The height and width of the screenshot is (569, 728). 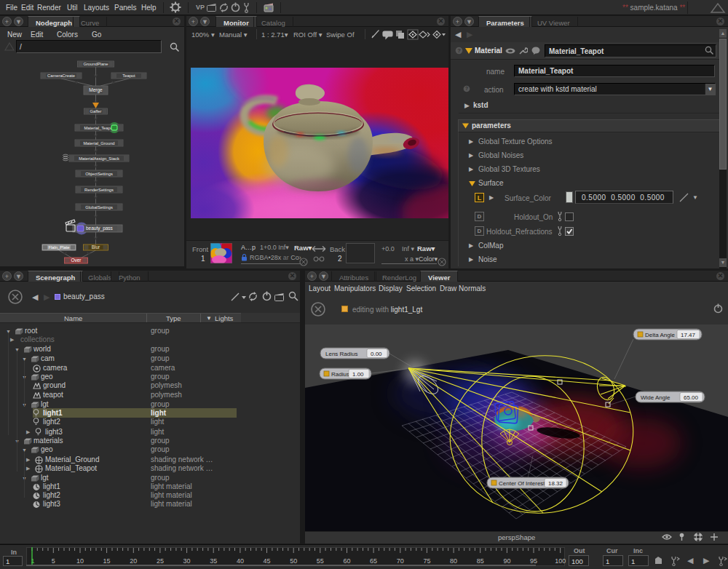 What do you see at coordinates (689, 335) in the screenshot?
I see `svg-text: 17.47` at bounding box center [689, 335].